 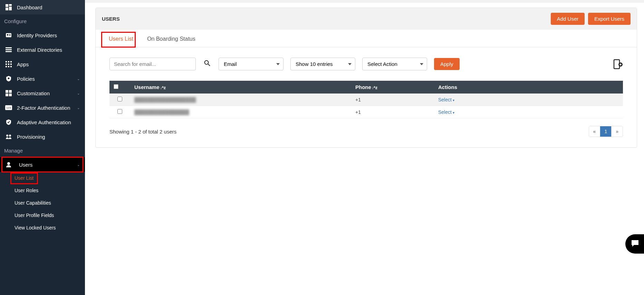 I want to click on results-summary: Showing 1 - 2 of total 2 users, so click(x=143, y=132).